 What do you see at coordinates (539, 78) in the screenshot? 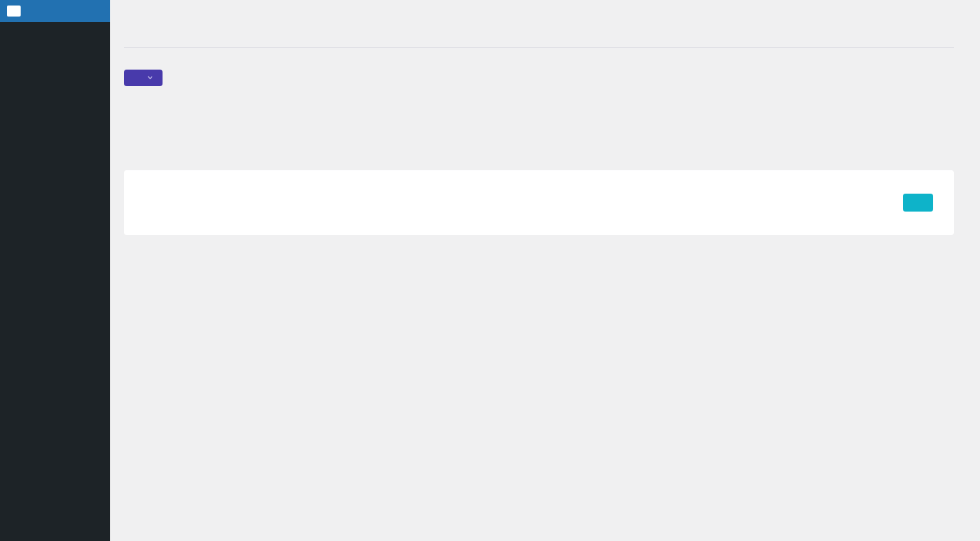
I see `date-range-row` at bounding box center [539, 78].